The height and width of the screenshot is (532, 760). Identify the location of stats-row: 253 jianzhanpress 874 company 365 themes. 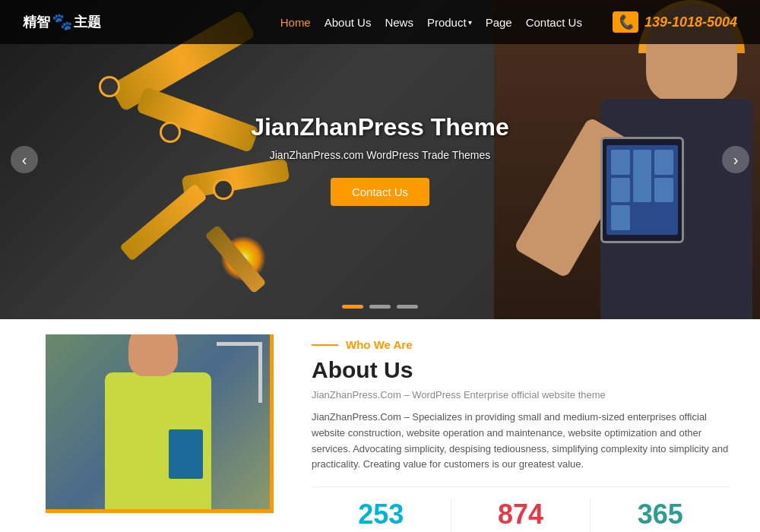
(521, 509).